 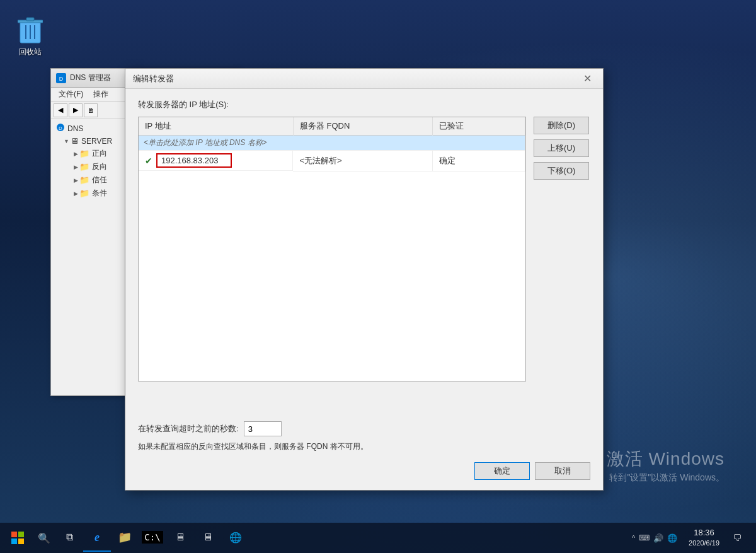 I want to click on folder-icon-4: 📁, so click(x=84, y=193).